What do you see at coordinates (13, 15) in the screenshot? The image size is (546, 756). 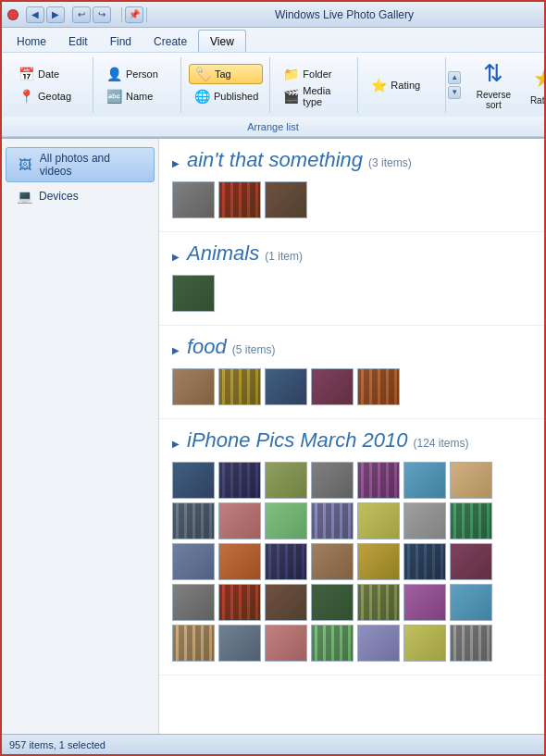 I see `nav-controls` at bounding box center [13, 15].